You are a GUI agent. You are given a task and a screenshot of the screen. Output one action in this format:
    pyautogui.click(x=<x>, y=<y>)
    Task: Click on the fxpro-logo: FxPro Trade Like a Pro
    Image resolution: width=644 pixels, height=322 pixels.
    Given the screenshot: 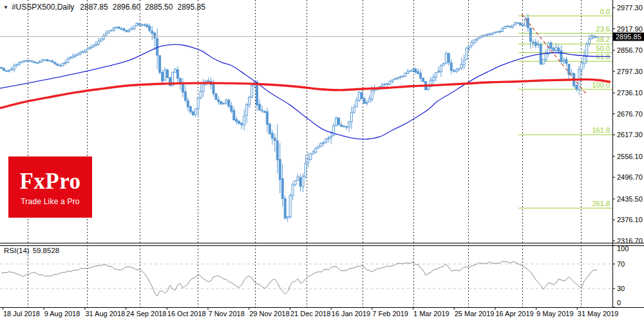 What is the action you would take?
    pyautogui.click(x=50, y=187)
    